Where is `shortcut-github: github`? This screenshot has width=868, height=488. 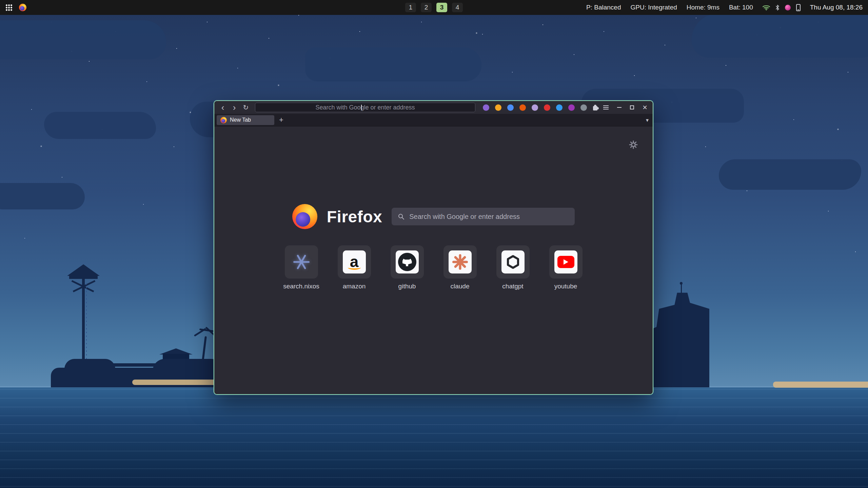
shortcut-github: github is located at coordinates (407, 268).